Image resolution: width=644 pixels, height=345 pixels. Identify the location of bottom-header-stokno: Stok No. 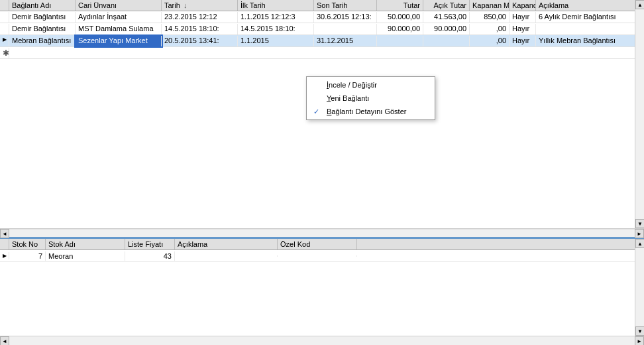
(28, 244).